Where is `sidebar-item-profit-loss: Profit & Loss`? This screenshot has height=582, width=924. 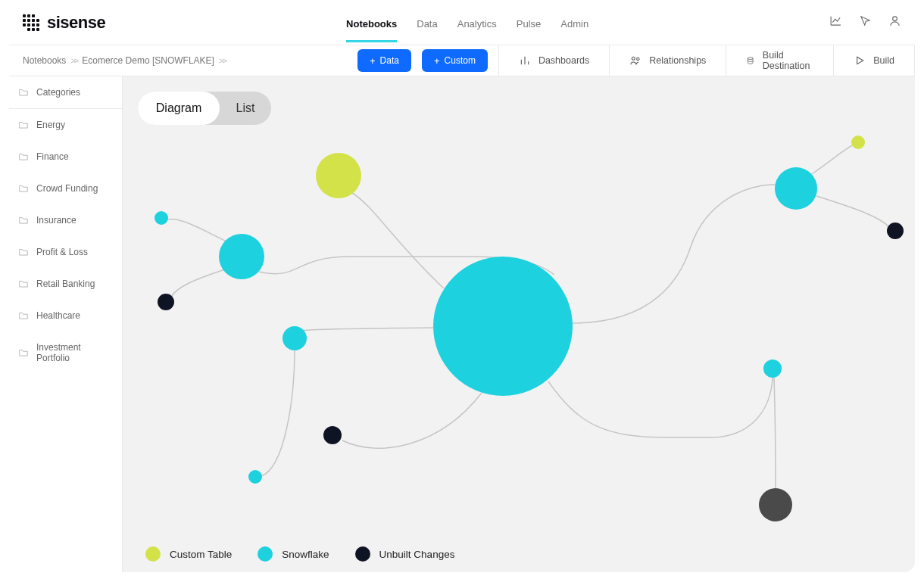 sidebar-item-profit-loss: Profit & Loss is located at coordinates (65, 252).